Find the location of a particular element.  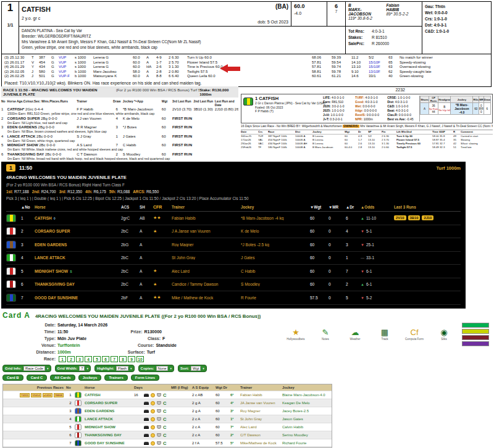

runner-row: 4 LANCE ATTACK 2bC A St John Gray J Gate… is located at coordinates (233, 259).